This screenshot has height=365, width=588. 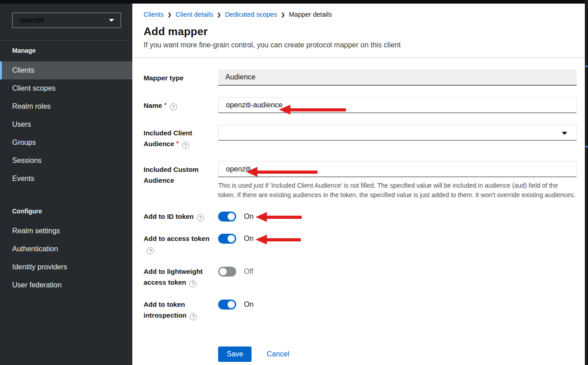 What do you see at coordinates (181, 77) in the screenshot?
I see `mapper-type-label: Mapper type` at bounding box center [181, 77].